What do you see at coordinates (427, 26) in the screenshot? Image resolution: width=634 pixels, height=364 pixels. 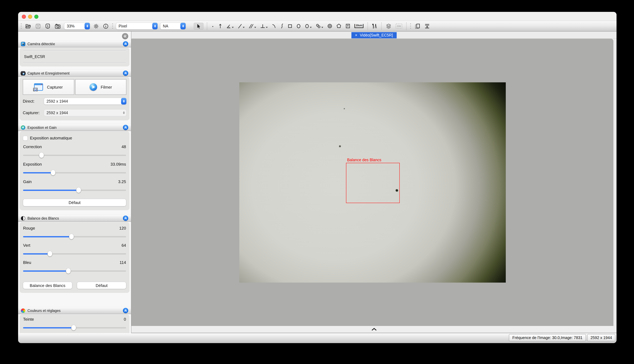 I see `merge-export-button` at bounding box center [427, 26].